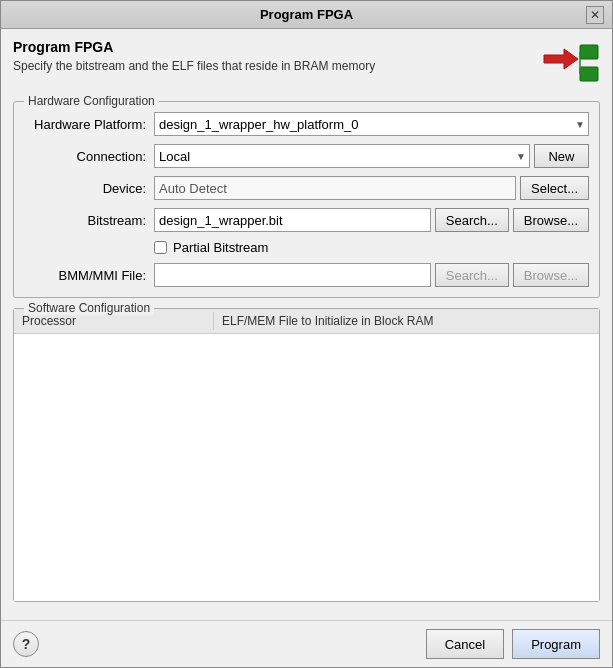 This screenshot has width=613, height=668. What do you see at coordinates (89, 188) in the screenshot?
I see `device-label: Device:` at bounding box center [89, 188].